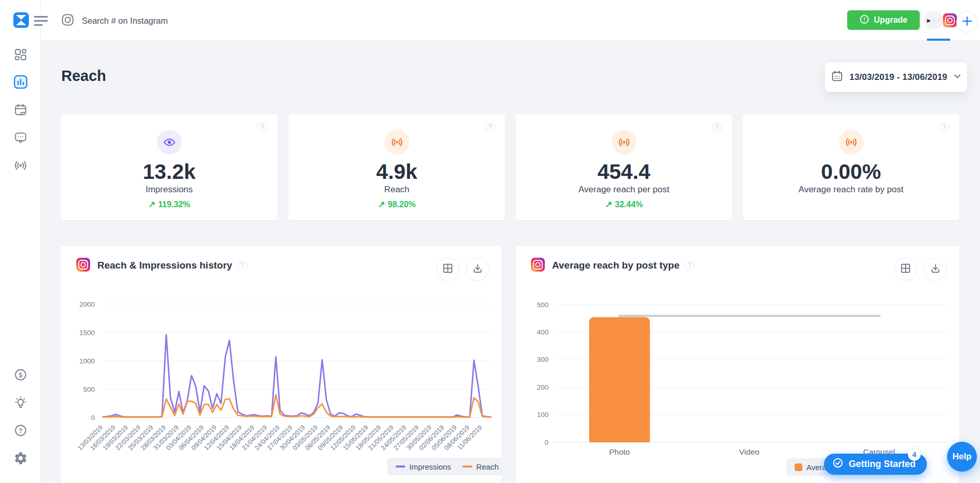 The height and width of the screenshot is (483, 980). Describe the element at coordinates (21, 139) in the screenshot. I see `chat-bubble-icon` at that location.